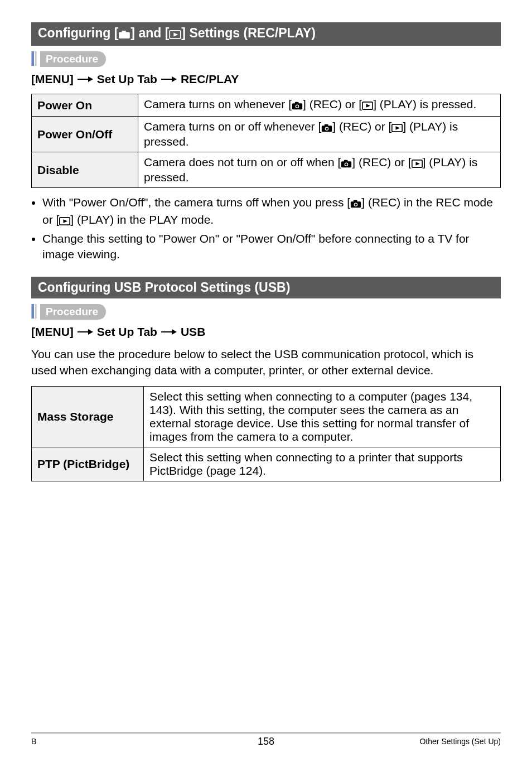  Describe the element at coordinates (249, 33) in the screenshot. I see `section1-title-post: ] Settings (REC/PLAY)` at that location.